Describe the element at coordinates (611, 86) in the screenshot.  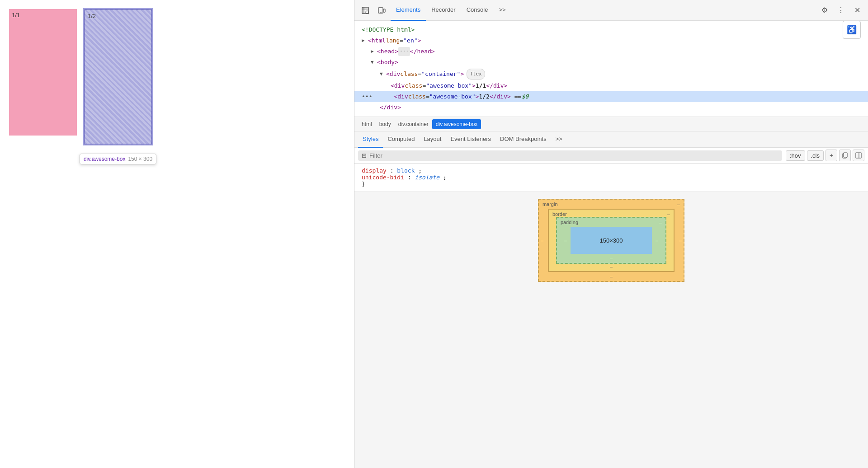
I see `dom-box1-line: <div class="awesome-box" > 1/1 </div>` at that location.